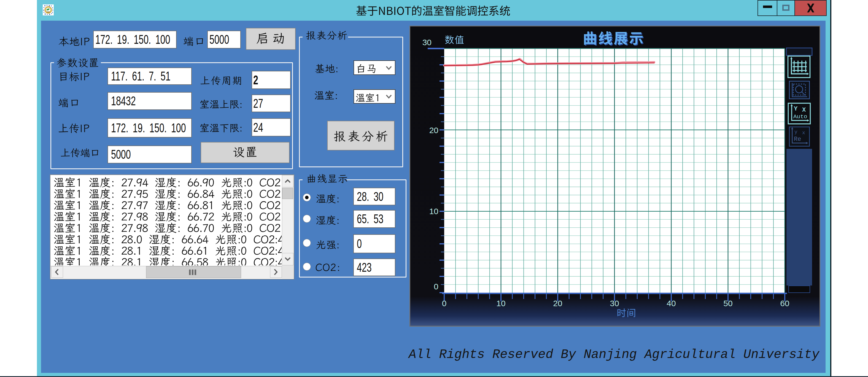 The height and width of the screenshot is (377, 868). What do you see at coordinates (804, 110) in the screenshot?
I see `svg-text: X` at bounding box center [804, 110].